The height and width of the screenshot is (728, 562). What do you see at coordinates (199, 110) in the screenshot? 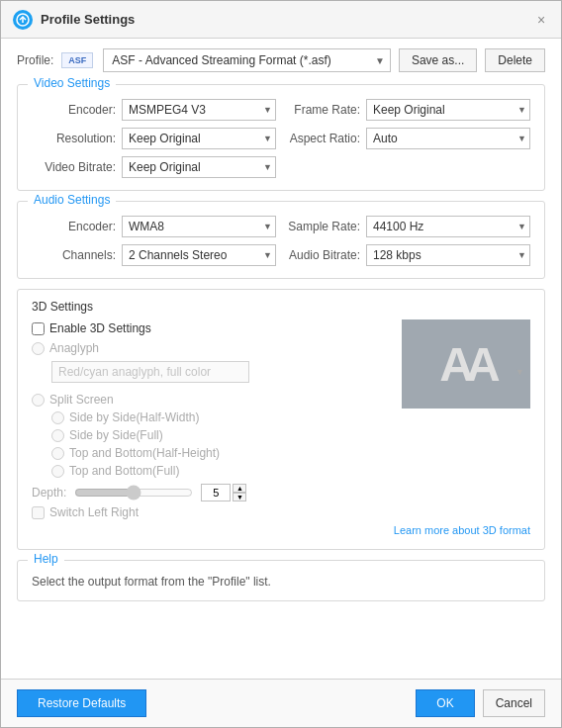
I see `encoder-select-wrapper: MSMPEG4 V3 ▼` at bounding box center [199, 110].